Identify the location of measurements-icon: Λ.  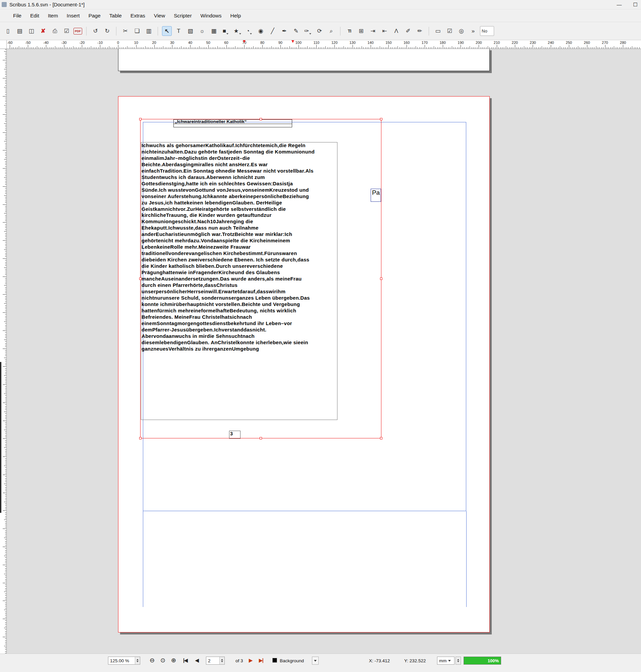
(396, 31).